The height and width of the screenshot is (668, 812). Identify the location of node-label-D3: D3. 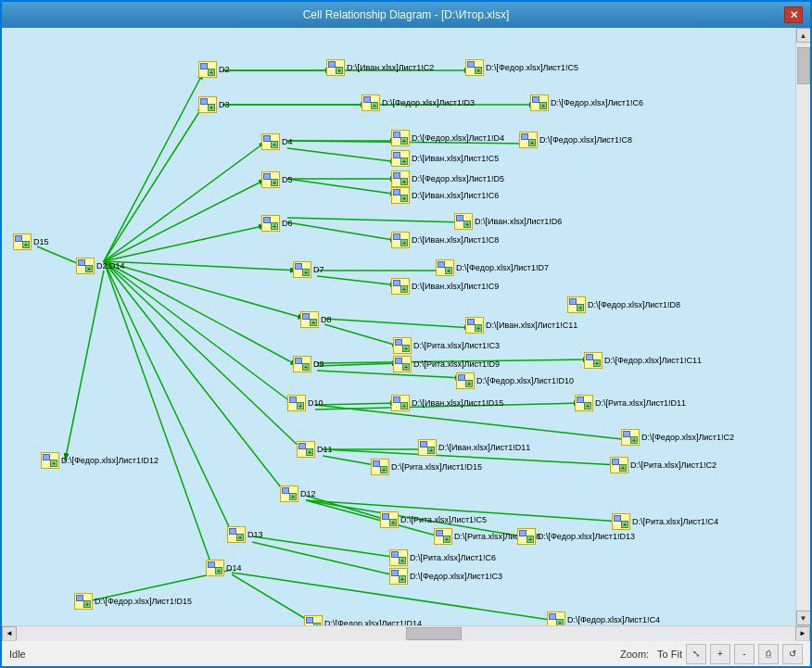
(224, 105).